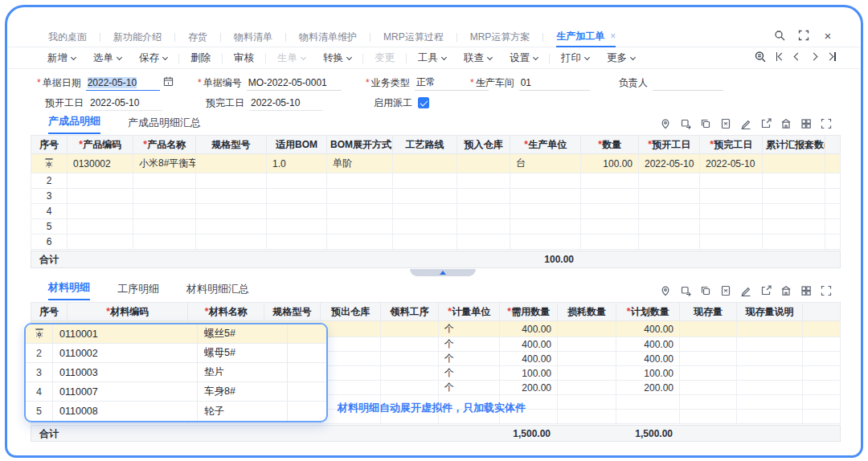 The image size is (868, 461). Describe the element at coordinates (436, 196) in the screenshot. I see `product-row-empty: 3` at that location.